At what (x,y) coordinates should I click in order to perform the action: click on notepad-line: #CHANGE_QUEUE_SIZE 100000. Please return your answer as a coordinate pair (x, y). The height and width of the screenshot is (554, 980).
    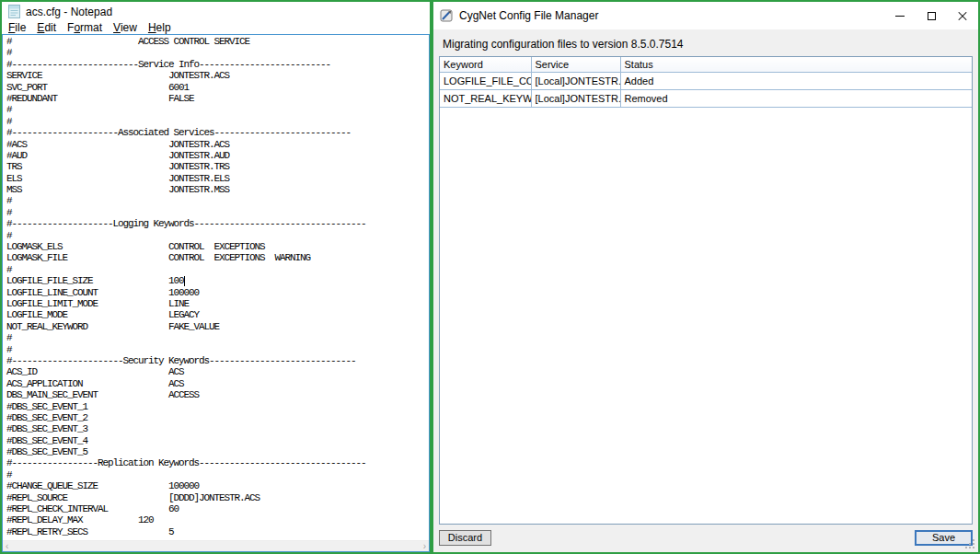
    Looking at the image, I should click on (217, 486).